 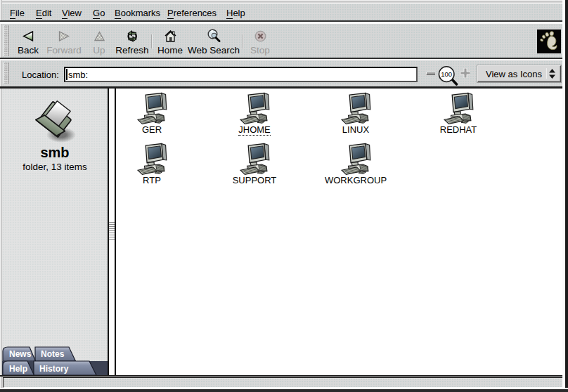 I want to click on svg-text: News, so click(x=20, y=354).